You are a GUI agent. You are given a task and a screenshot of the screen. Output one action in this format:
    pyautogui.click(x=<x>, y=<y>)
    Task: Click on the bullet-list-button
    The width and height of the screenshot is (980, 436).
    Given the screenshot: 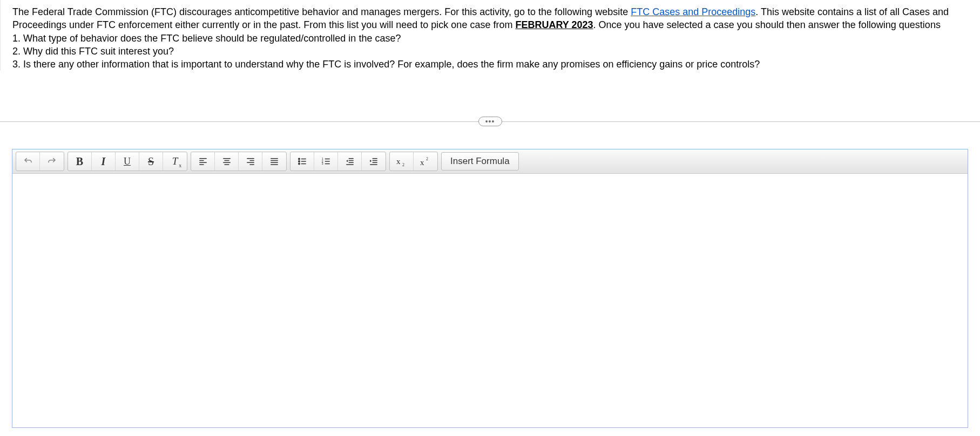 What is the action you would take?
    pyautogui.click(x=302, y=161)
    